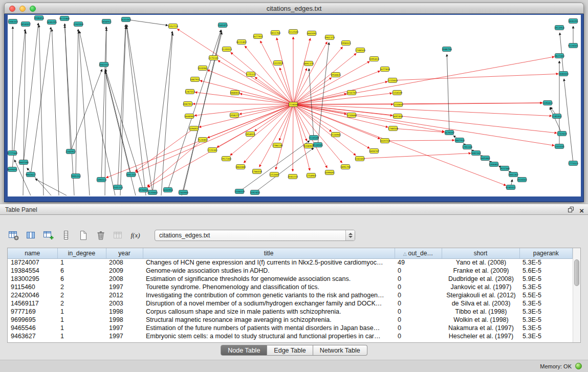  Describe the element at coordinates (513, 175) in the screenshot. I see `graph-node: 1841302` at that location.